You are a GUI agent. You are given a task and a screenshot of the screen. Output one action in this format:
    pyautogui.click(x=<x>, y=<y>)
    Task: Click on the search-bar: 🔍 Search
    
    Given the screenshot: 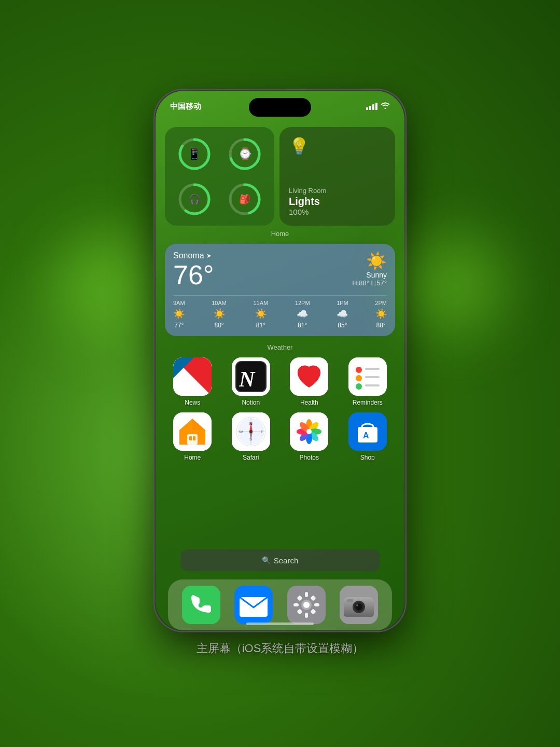 What is the action you would take?
    pyautogui.click(x=280, y=560)
    